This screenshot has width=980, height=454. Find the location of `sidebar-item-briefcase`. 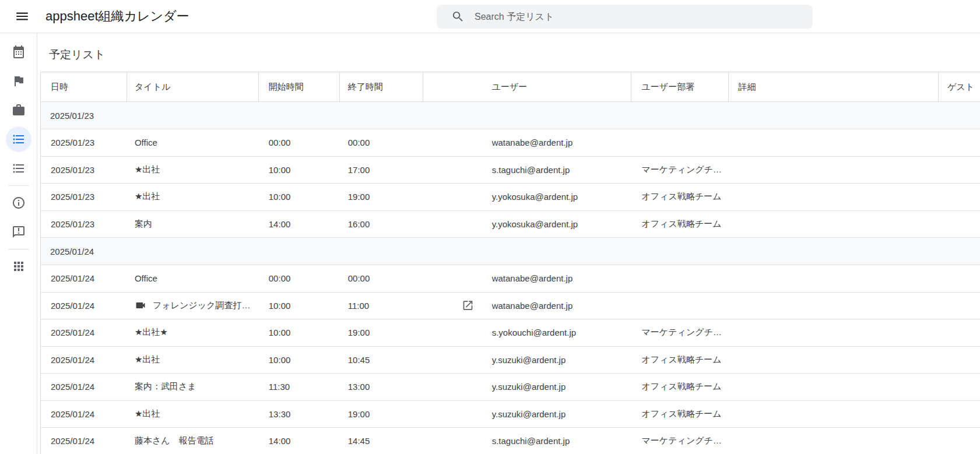

sidebar-item-briefcase is located at coordinates (19, 110).